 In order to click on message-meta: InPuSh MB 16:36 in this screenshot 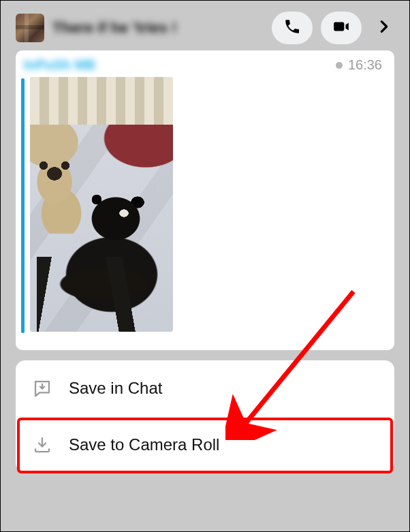, I will do `click(203, 67)`.